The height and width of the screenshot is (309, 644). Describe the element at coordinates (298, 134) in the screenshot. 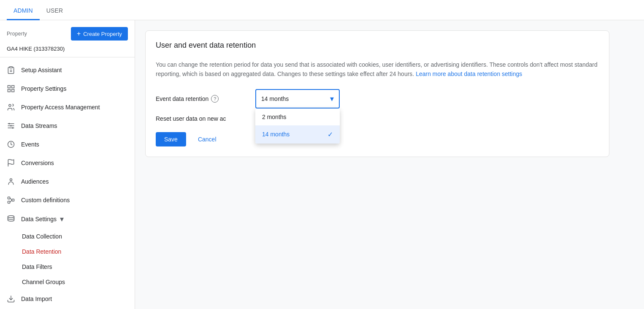

I see `dropdown-option-14months: 14 months ✓` at that location.